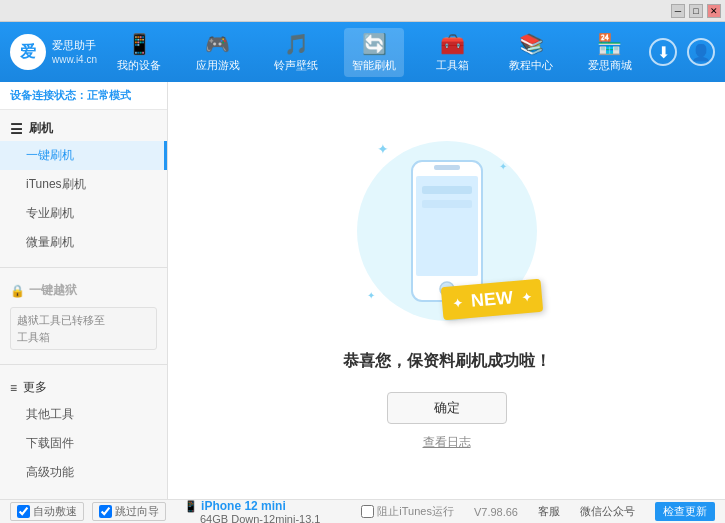  Describe the element at coordinates (16, 129) in the screenshot. I see `flash-section-icon: ☰` at that location.